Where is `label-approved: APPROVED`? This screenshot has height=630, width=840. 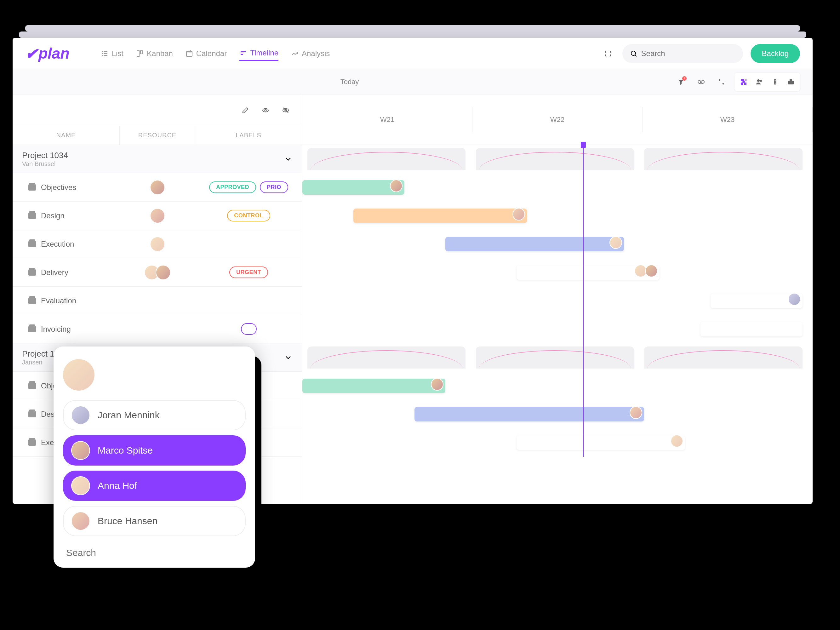 label-approved: APPROVED is located at coordinates (232, 187).